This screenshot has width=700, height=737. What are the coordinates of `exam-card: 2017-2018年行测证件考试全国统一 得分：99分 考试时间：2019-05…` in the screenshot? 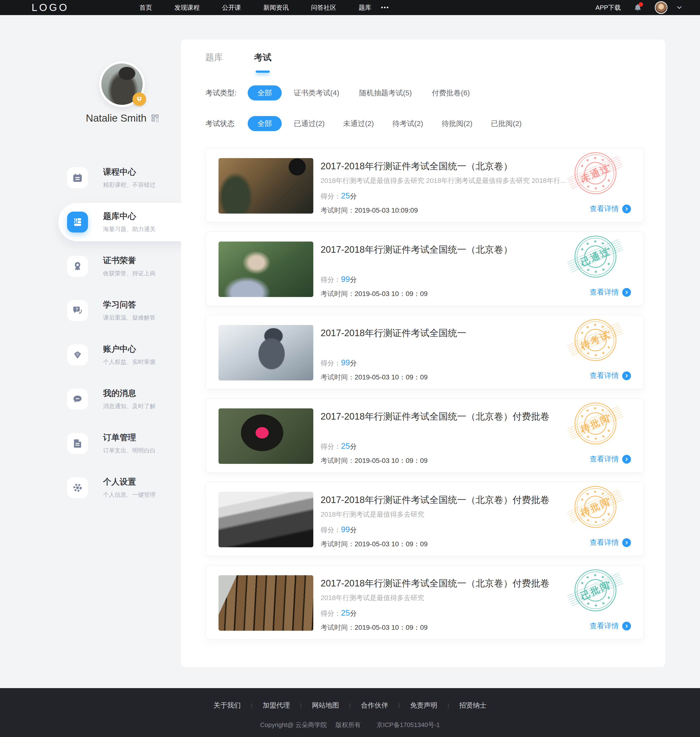 It's located at (425, 352).